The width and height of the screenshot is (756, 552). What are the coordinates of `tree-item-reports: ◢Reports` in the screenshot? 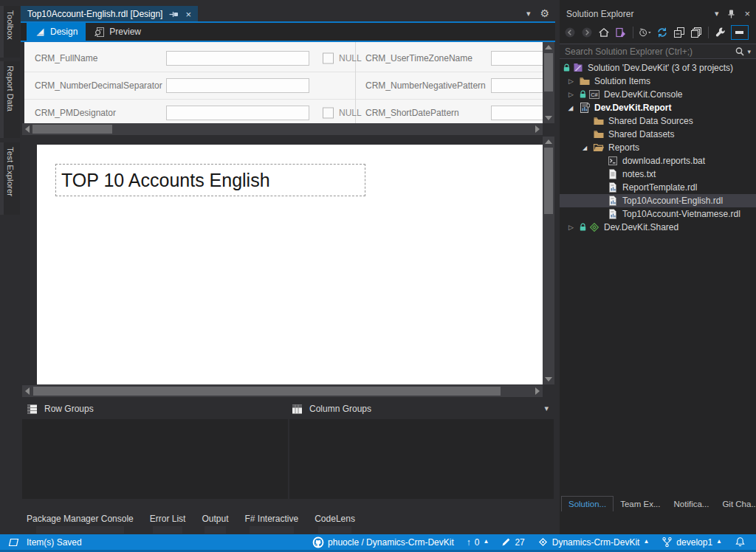 It's located at (658, 148).